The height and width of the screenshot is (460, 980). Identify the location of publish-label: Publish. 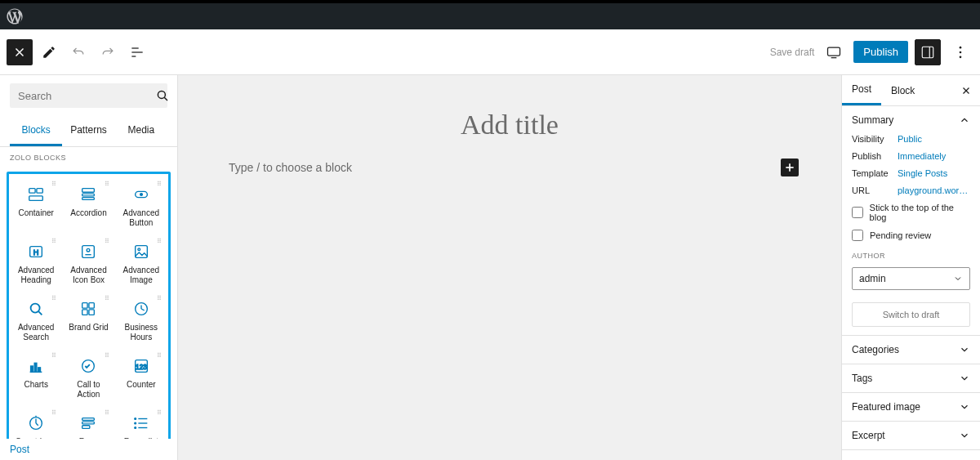
(875, 156).